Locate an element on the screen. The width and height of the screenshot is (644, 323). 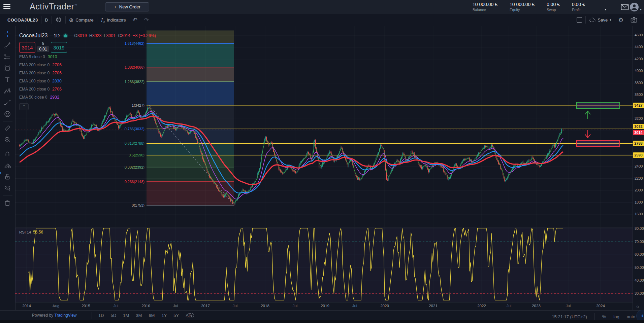
new-order-button: +New Order is located at coordinates (127, 7).